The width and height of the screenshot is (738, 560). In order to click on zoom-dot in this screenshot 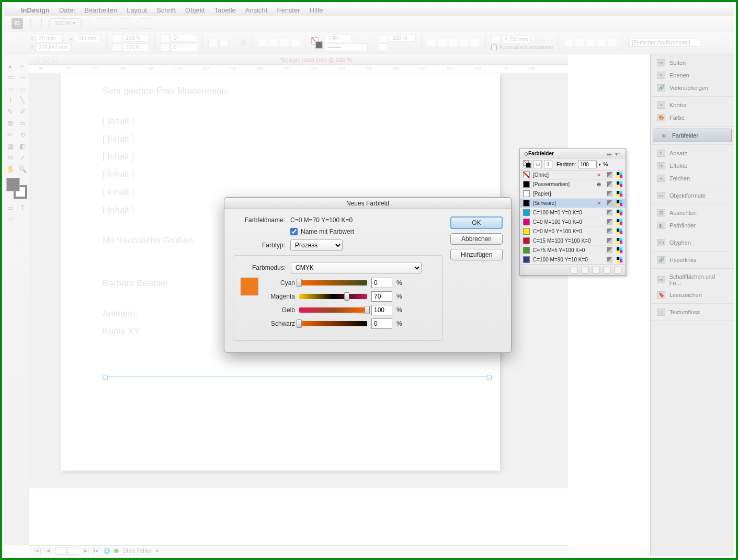, I will do `click(55, 60)`.